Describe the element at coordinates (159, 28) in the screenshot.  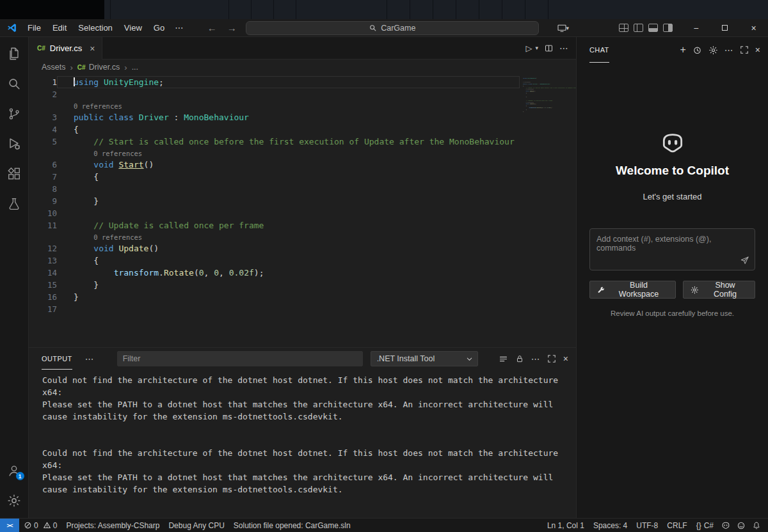
I see `menu-go: Go` at that location.